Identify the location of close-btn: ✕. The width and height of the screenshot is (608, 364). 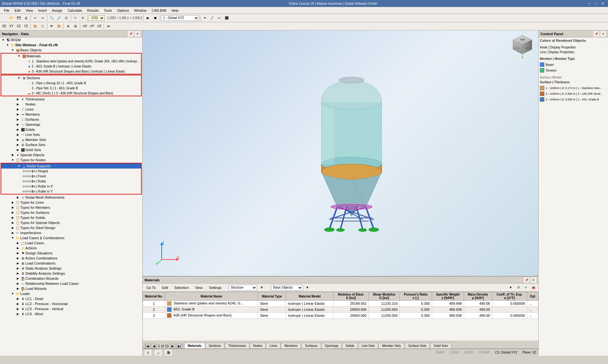
(603, 3).